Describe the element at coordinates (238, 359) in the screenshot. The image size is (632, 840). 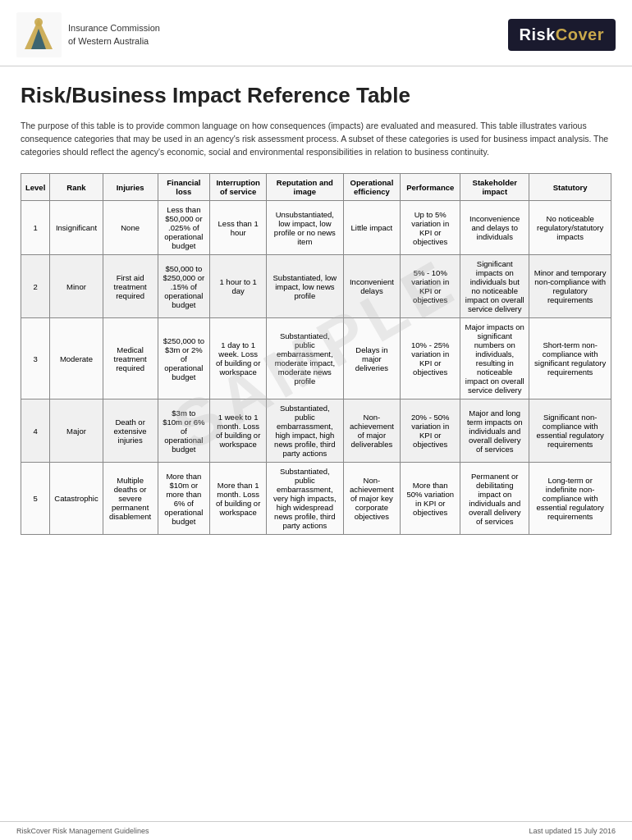
I see `cell-interruption: 1 day to 1 week. Loss of building or wor…` at that location.